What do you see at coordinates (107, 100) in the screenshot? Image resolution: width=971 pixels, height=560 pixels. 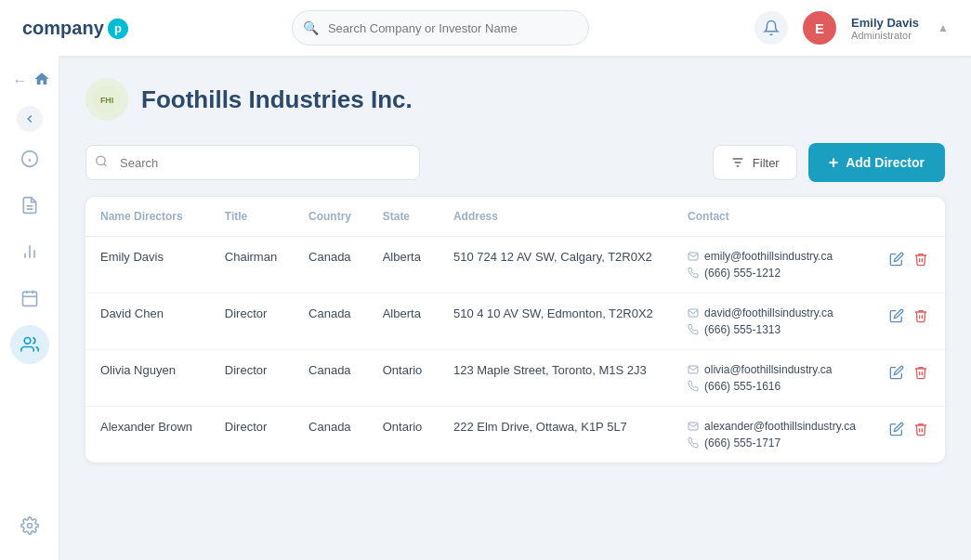 I see `svg-text: FHI` at bounding box center [107, 100].